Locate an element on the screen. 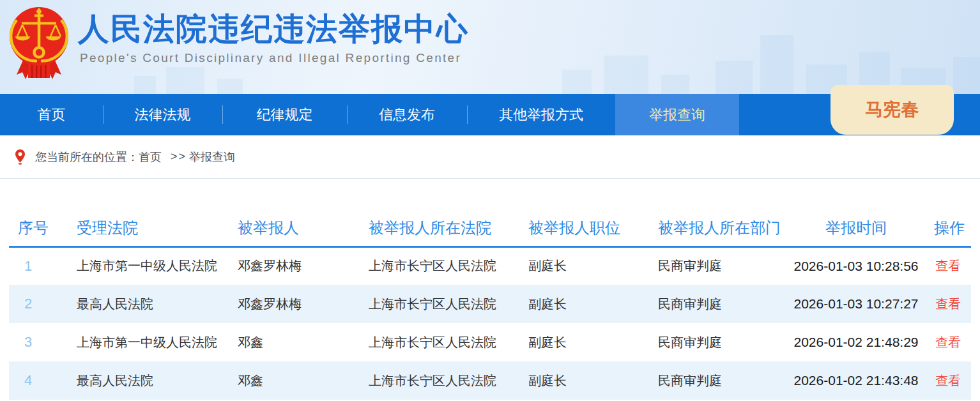  table-row: 3上海市第一中级人民法院邓鑫上海市长宁区人民法院副庭长民商审判庭2026-01-… is located at coordinates (490, 342).